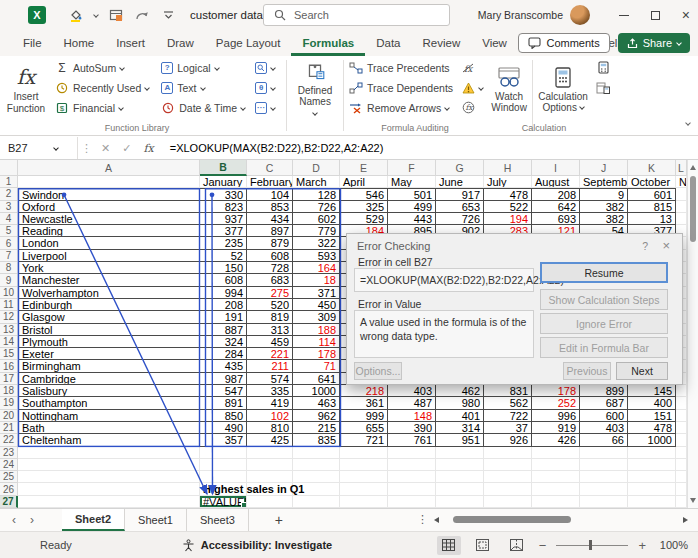 The image size is (698, 558). What do you see at coordinates (412, 428) in the screenshot?
I see `cell-F21: 390` at bounding box center [412, 428].